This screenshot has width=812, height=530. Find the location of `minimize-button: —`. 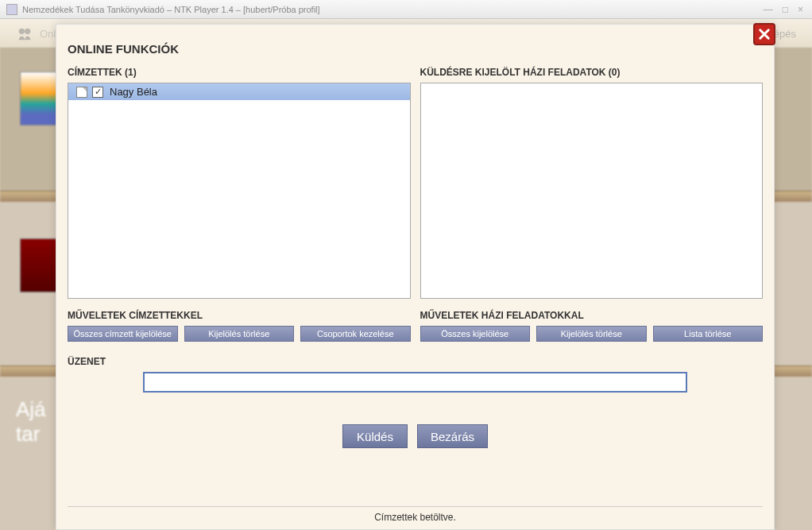

minimize-button: — is located at coordinates (768, 10).